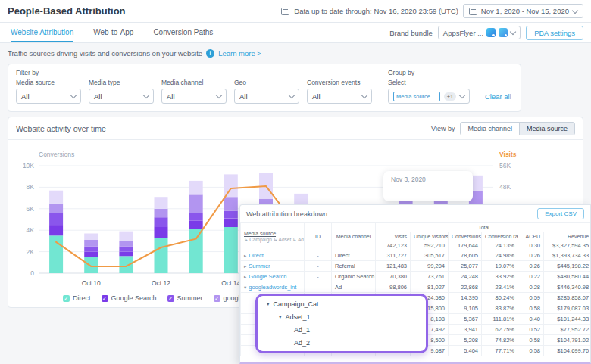  What do you see at coordinates (523, 11) in the screenshot?
I see `date-range-picker: Nov 1, 2020 - Nov 15, 2020` at bounding box center [523, 11].